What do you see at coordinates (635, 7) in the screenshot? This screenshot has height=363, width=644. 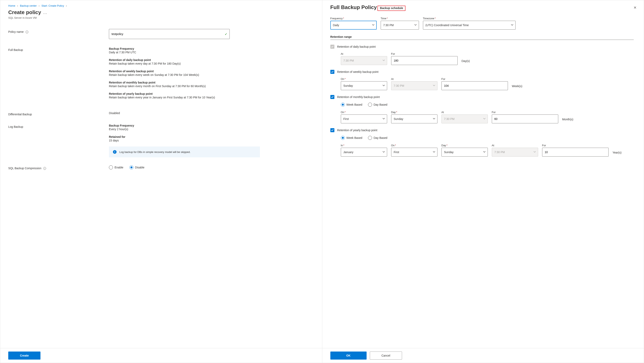 I see `close-icon: ✕` at bounding box center [635, 7].